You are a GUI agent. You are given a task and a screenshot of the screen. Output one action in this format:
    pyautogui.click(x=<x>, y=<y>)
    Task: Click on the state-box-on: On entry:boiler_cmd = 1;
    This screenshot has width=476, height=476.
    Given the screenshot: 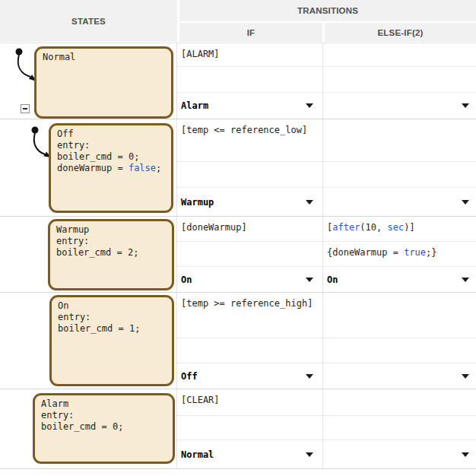 What is the action you would take?
    pyautogui.click(x=112, y=341)
    